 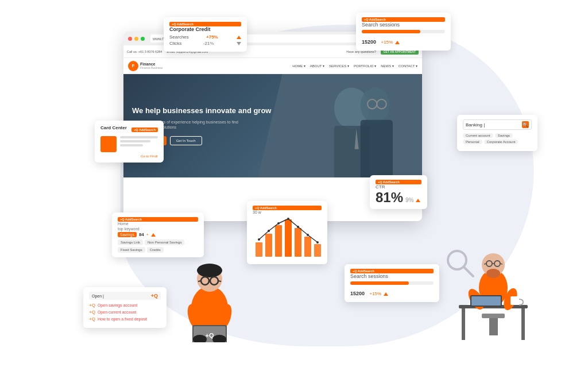 I want to click on addsearch-badge-sessions-top: +Q AddSearch, so click(x=403, y=20).